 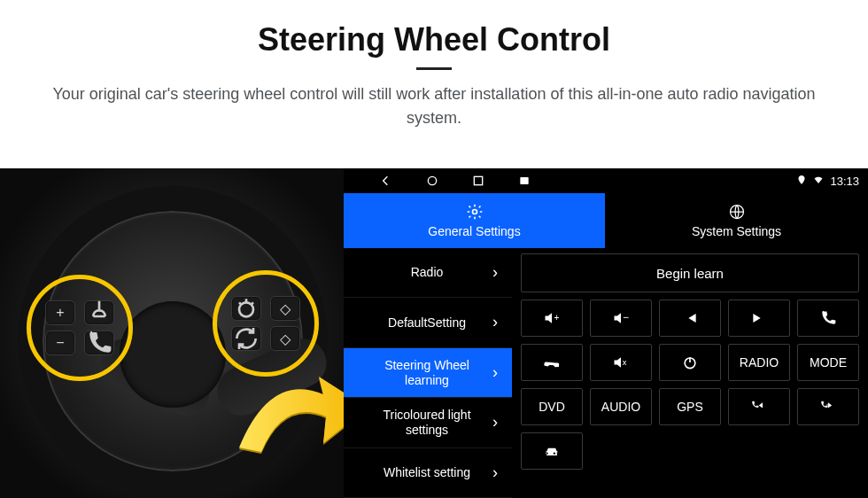 I want to click on btn-prev, so click(x=690, y=318).